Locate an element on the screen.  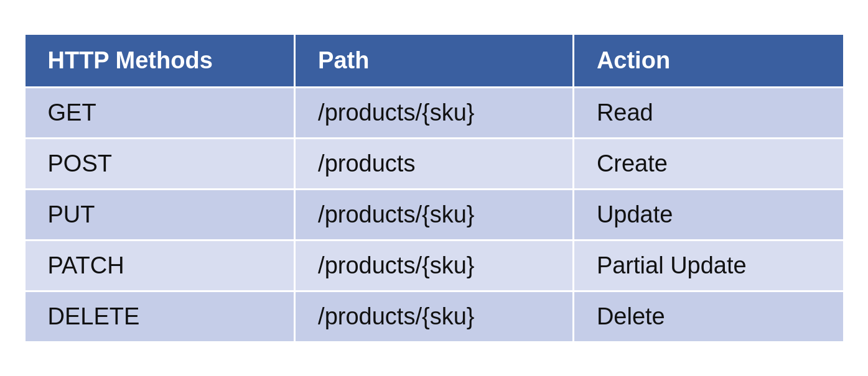
table-row: POST/productsCreate is located at coordinates (434, 164).